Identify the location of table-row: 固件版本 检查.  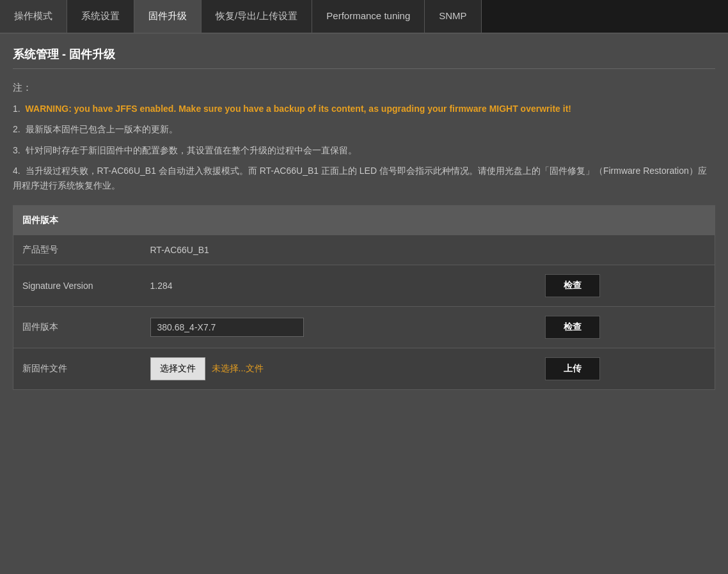
(365, 327).